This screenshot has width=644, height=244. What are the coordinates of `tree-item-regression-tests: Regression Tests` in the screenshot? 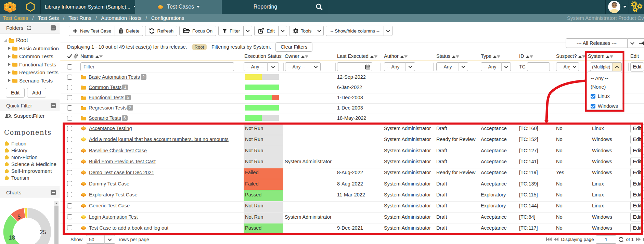 It's located at (30, 73).